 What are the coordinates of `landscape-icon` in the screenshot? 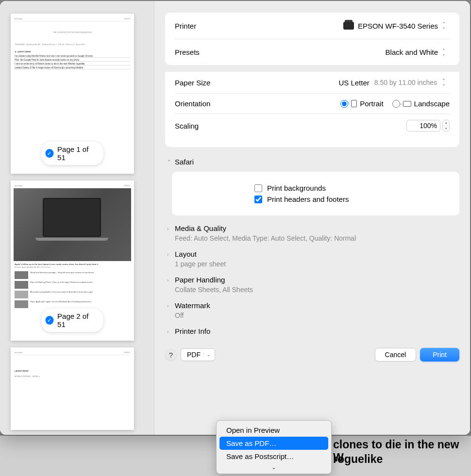 It's located at (407, 104).